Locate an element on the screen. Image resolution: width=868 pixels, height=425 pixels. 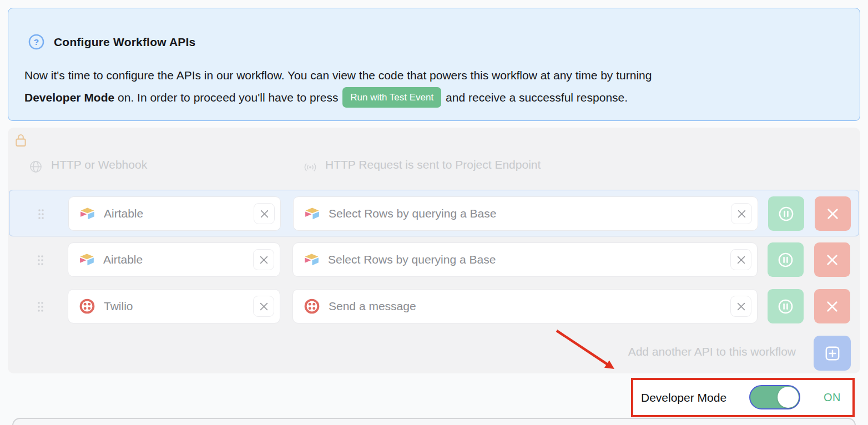
run-with-test-event-button: Run with Test Event is located at coordinates (392, 98).